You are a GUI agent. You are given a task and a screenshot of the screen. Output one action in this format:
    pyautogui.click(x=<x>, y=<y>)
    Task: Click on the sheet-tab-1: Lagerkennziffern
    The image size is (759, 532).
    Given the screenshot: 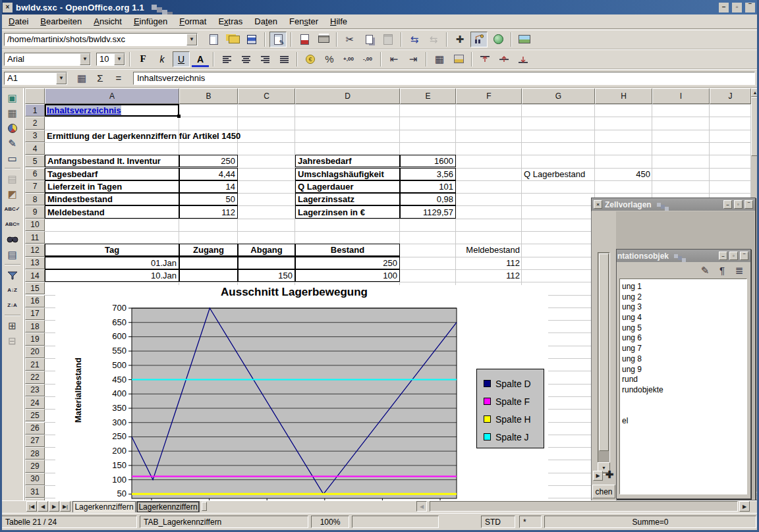 What is the action you would take?
    pyautogui.click(x=104, y=507)
    